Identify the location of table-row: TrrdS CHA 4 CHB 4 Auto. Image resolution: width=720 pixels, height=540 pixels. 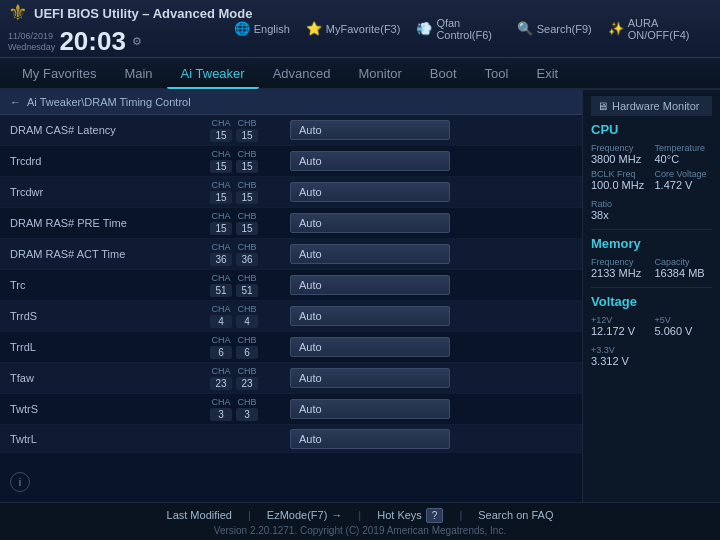
(291, 316).